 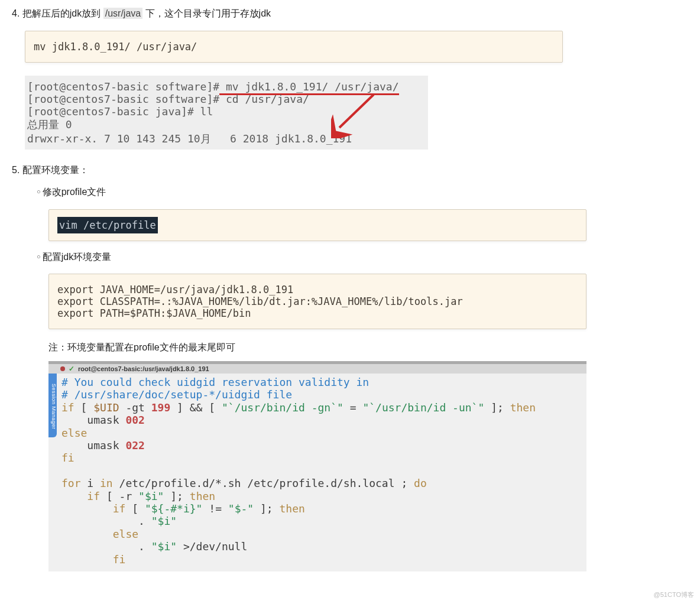 What do you see at coordinates (123, 13) in the screenshot?
I see `inline-path: /usr/java` at bounding box center [123, 13].